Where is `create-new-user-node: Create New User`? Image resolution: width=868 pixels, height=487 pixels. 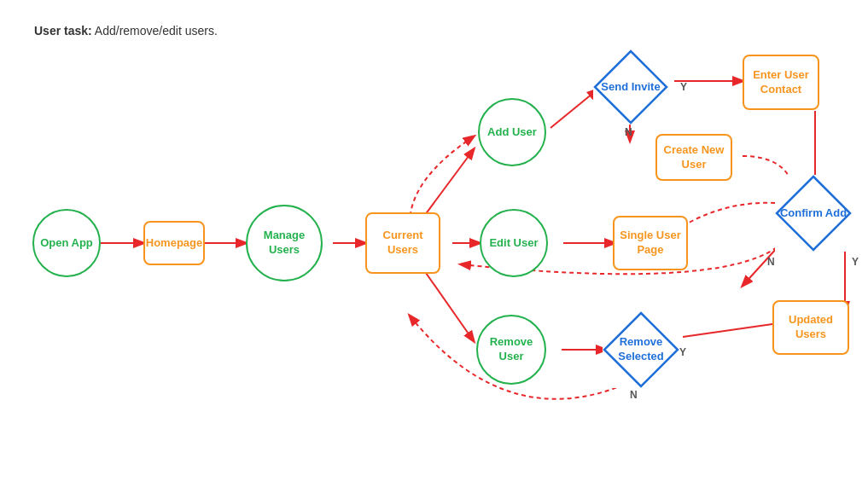 create-new-user-node: Create New User is located at coordinates (694, 157).